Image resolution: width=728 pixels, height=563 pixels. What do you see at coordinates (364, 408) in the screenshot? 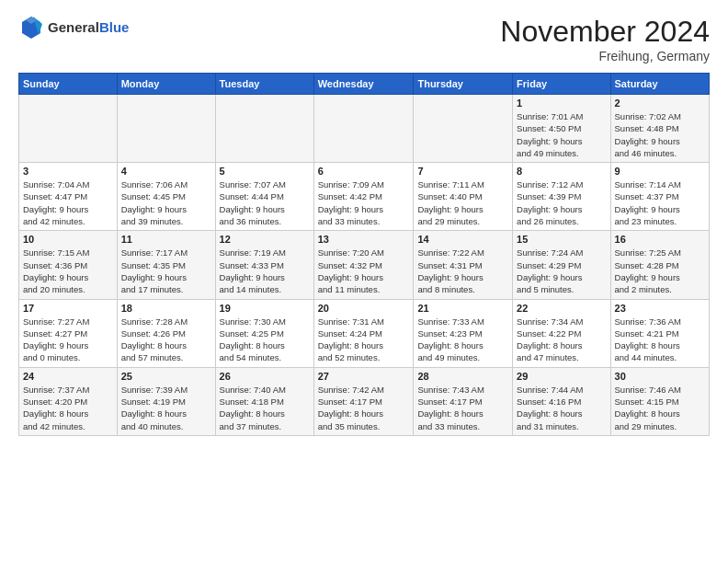
I see `day-info: Sunrise: 7:42 AM Sunset: 4:17 PM Dayligh…` at bounding box center [364, 408].